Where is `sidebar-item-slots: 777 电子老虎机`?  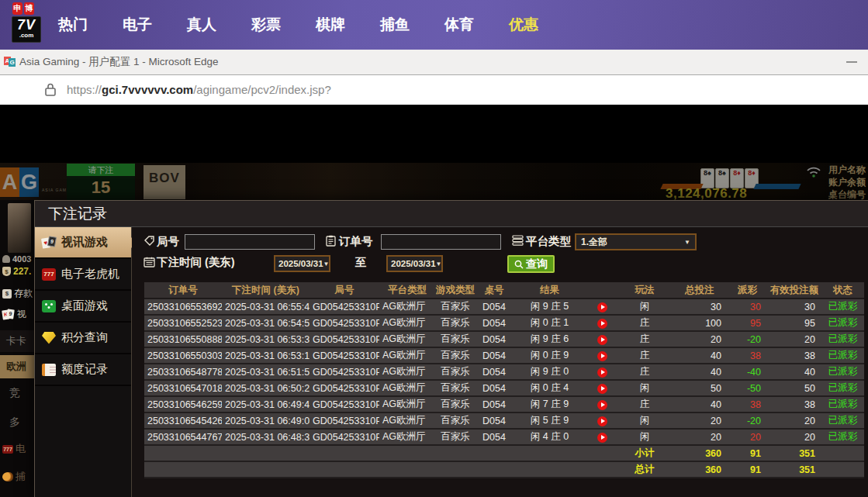 sidebar-item-slots: 777 电子老虎机 is located at coordinates (83, 274).